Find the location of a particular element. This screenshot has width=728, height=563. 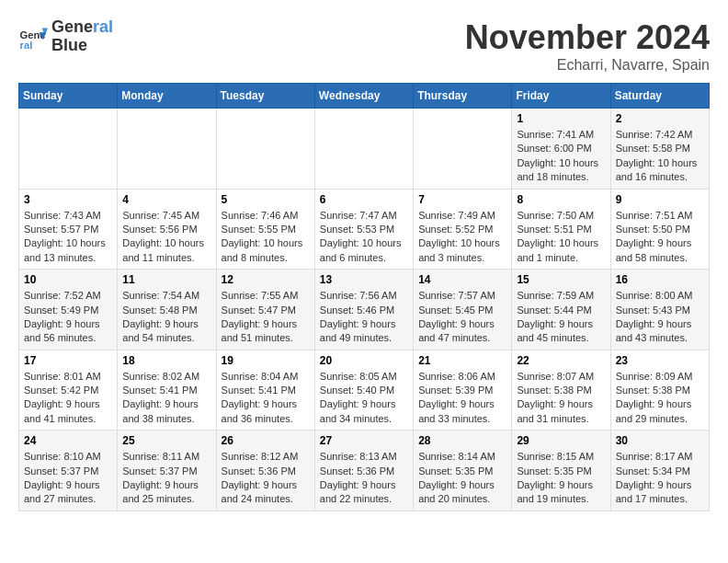

day-number: 22 is located at coordinates (561, 361).